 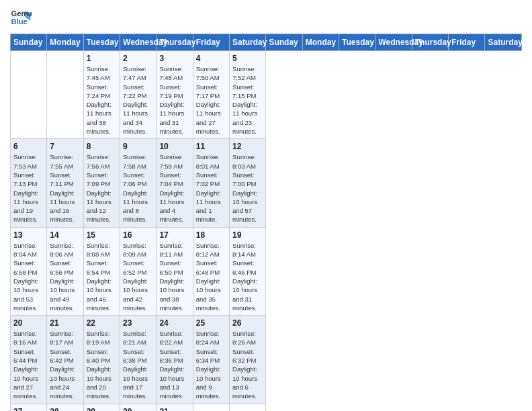 I want to click on day-number: 2, so click(x=138, y=58).